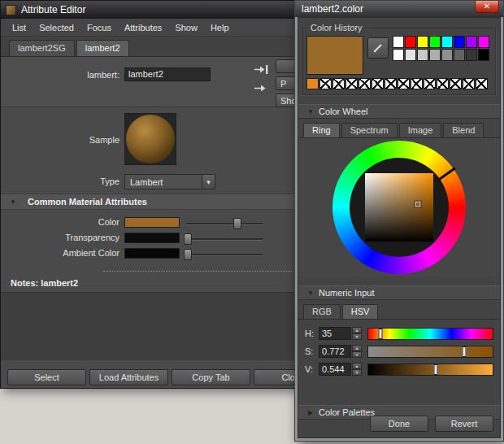  I want to click on load-attributes-button: Load Attributes, so click(128, 377).